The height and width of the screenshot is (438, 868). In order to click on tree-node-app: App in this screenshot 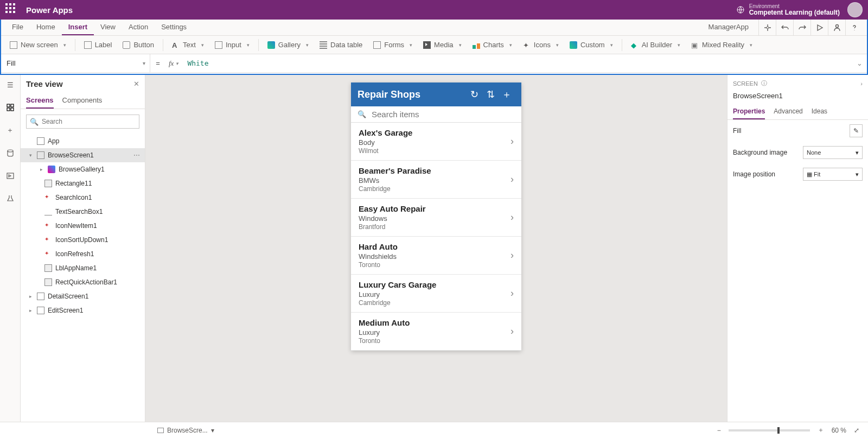, I will do `click(82, 141)`.